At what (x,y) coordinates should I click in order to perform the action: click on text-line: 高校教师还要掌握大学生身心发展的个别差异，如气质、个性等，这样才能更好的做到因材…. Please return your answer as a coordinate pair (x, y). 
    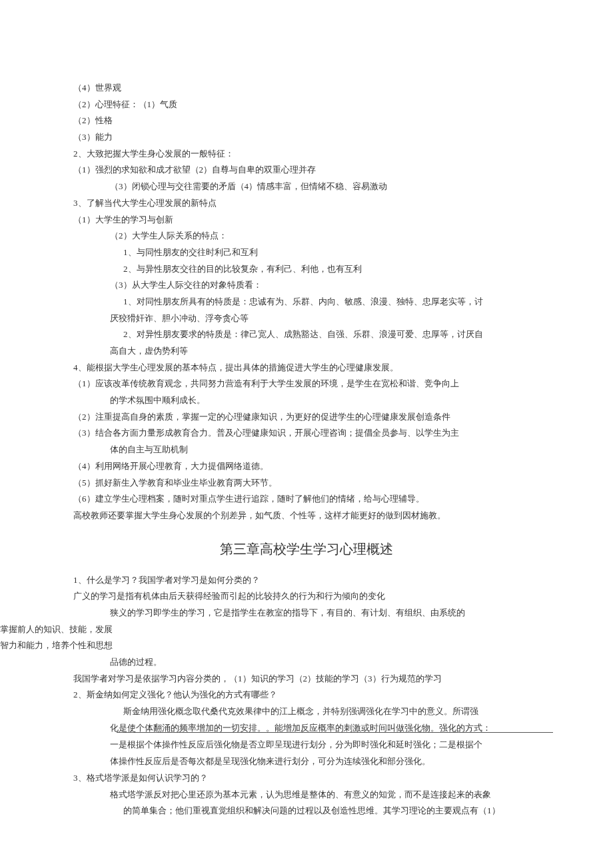
    Looking at the image, I should click on (306, 516).